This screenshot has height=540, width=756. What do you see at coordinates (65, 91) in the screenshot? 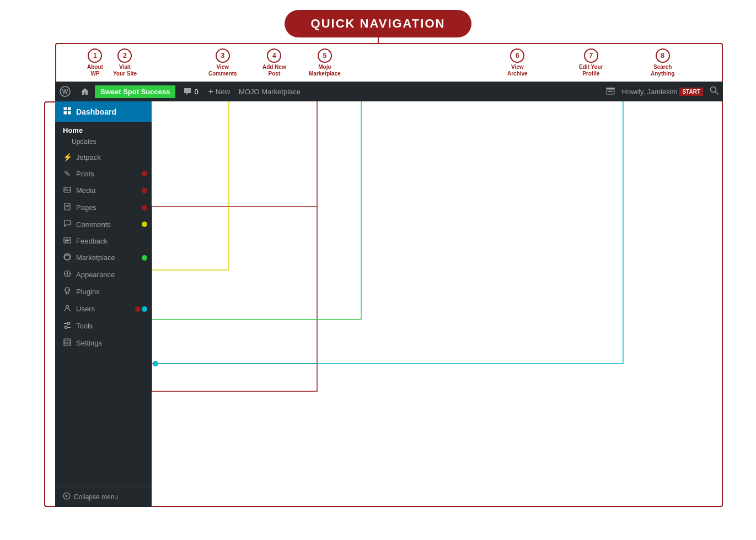
I see `wp-logo: W` at bounding box center [65, 91].